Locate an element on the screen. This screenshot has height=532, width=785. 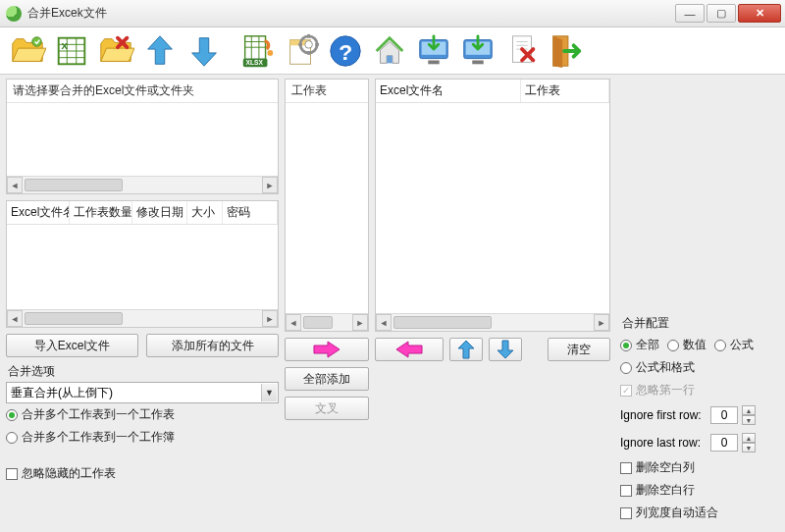
result-grid-body is located at coordinates (493, 208).